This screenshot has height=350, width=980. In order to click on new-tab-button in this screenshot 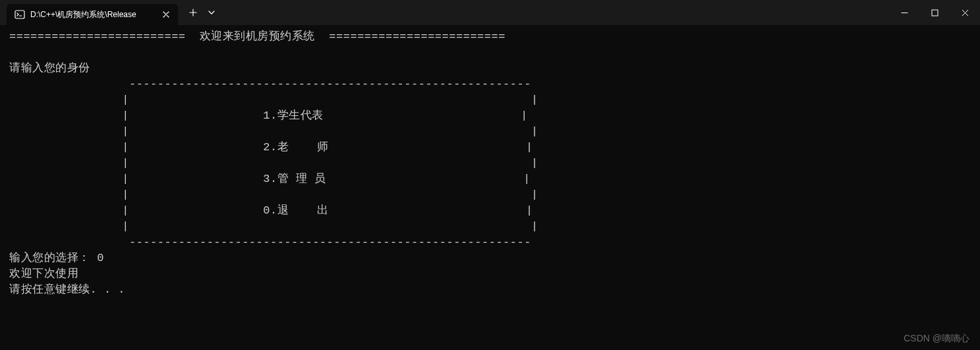, I will do `click(193, 13)`.